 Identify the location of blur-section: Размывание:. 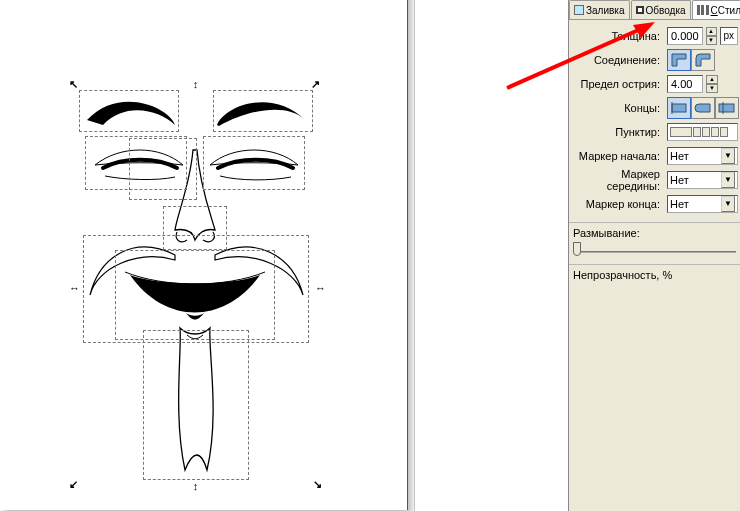
(654, 244).